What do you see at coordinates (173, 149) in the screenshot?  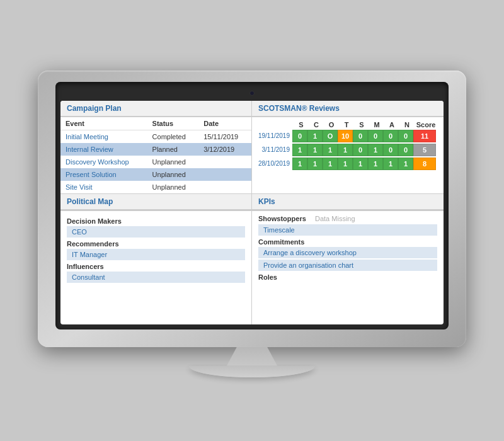 I see `campaign-status-cell: Planned` at bounding box center [173, 149].